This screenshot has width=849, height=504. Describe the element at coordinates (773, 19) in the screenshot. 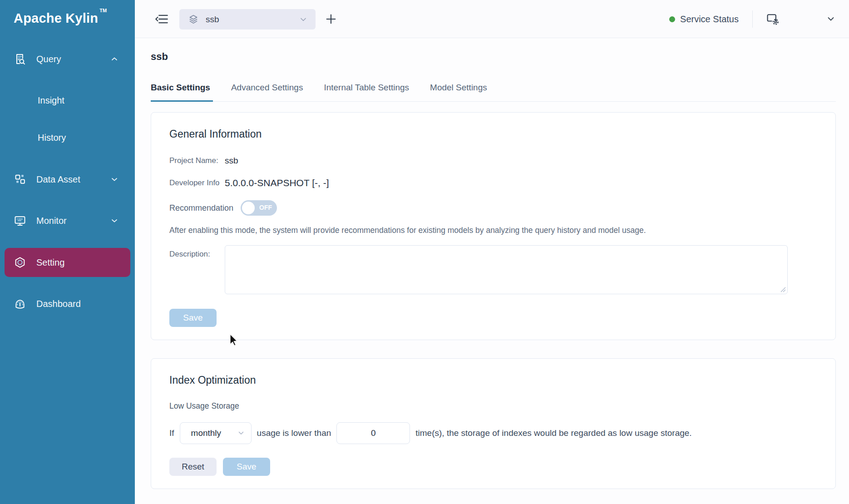

I see `admin-settings-icon` at that location.